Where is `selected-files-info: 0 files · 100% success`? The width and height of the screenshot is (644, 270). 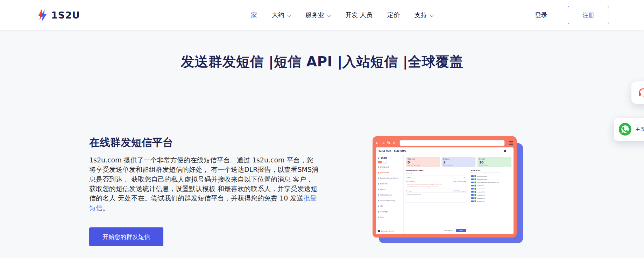 selected-files-info: 0 files · 100% success is located at coordinates (460, 181).